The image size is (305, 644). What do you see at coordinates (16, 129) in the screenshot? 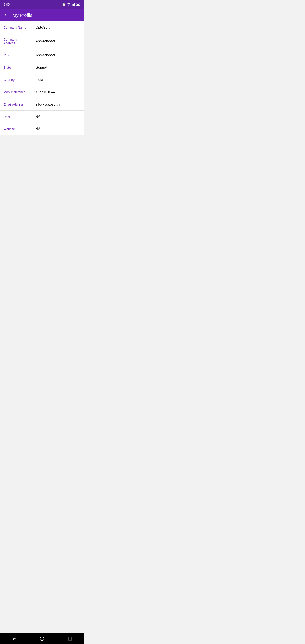
I see `website-label: Website` at bounding box center [16, 129].